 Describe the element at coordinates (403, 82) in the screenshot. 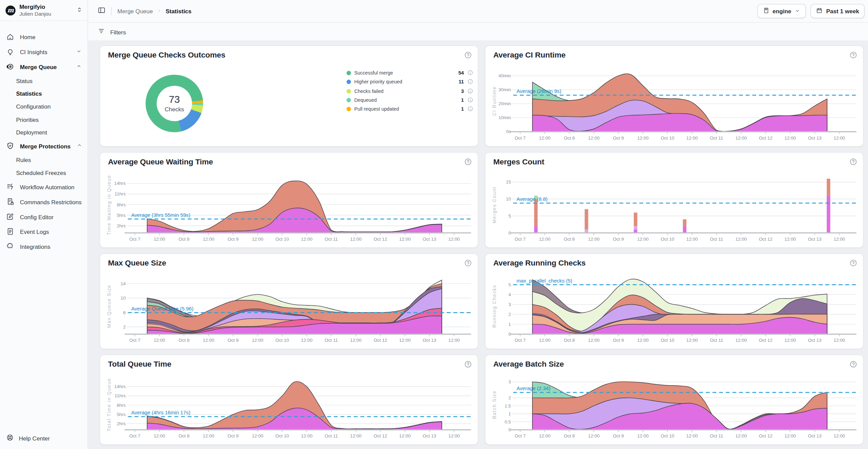

I see `legend-label: Higher priority queued` at that location.